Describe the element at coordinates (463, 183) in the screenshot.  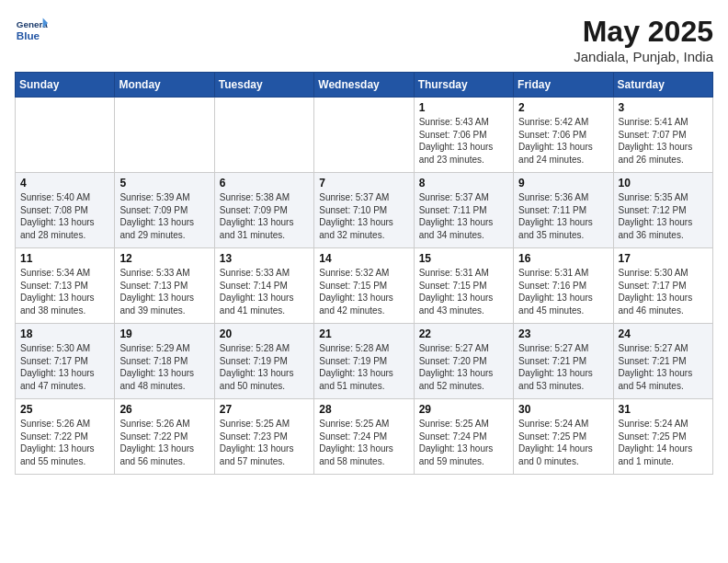
I see `day-number: 8` at that location.